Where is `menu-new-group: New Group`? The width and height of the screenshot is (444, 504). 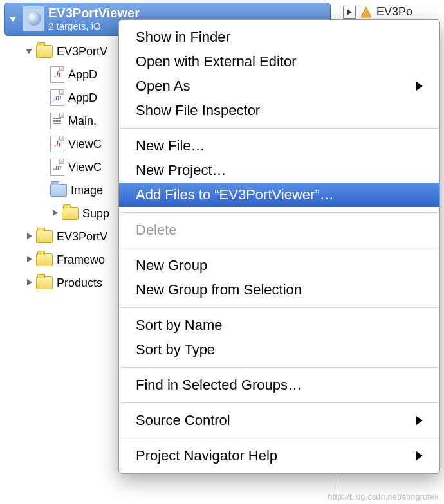
menu-new-group: New Group is located at coordinates (279, 266).